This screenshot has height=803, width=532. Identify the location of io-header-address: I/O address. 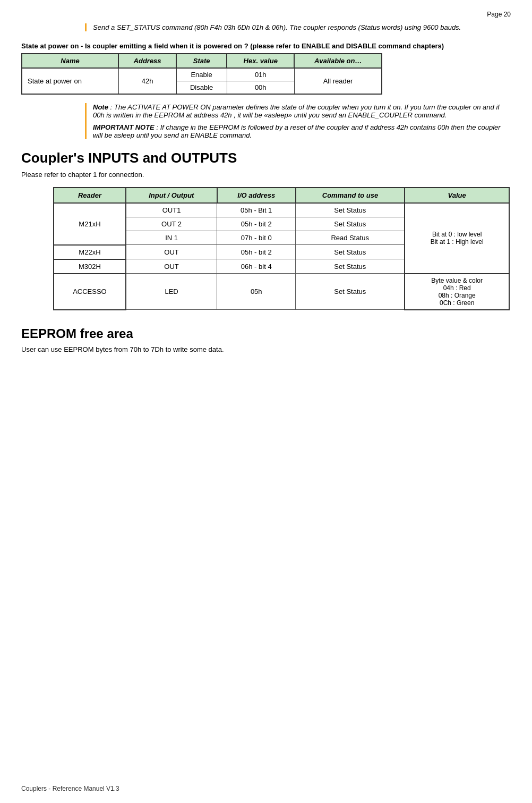
(256, 196).